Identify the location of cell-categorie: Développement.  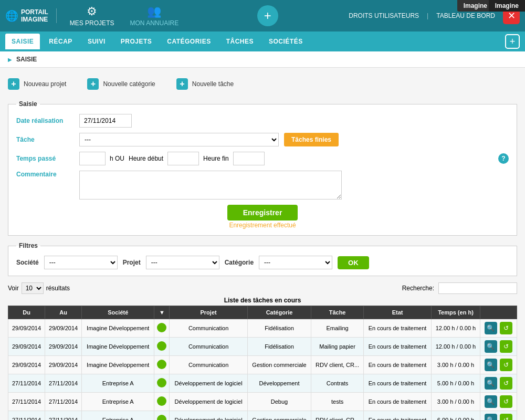
(279, 383).